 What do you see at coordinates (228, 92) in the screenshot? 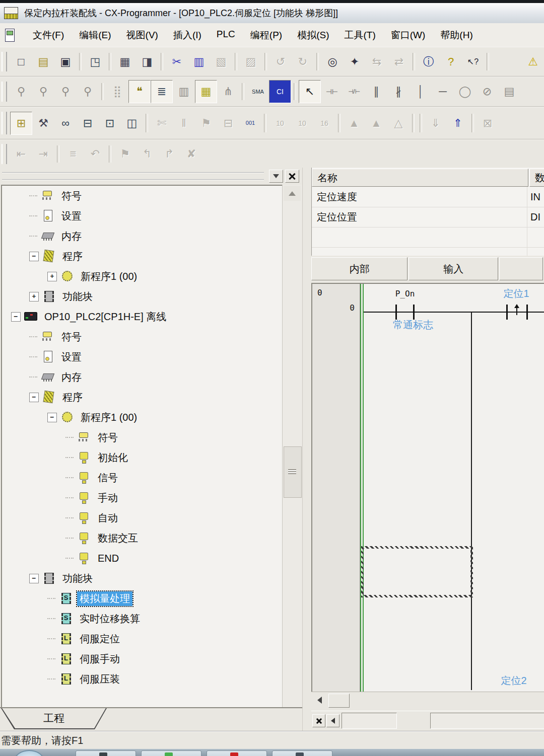
I see `rung-hierarchy-button: ⋔` at bounding box center [228, 92].